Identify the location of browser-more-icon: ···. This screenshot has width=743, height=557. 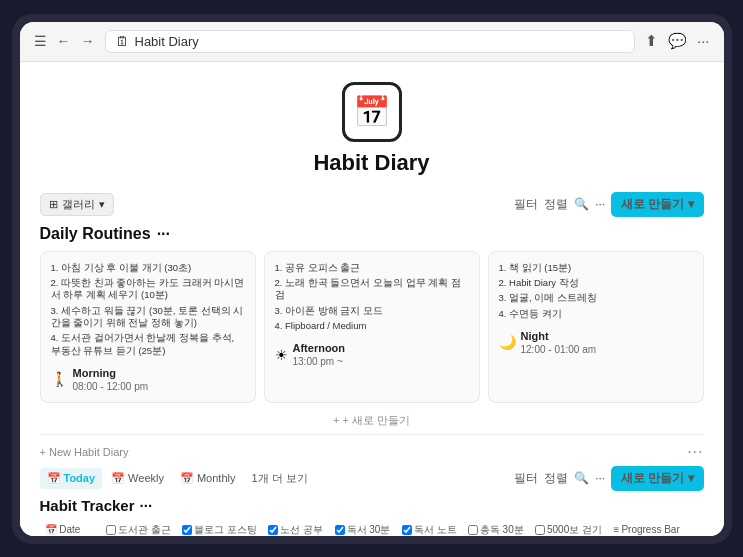
(704, 41).